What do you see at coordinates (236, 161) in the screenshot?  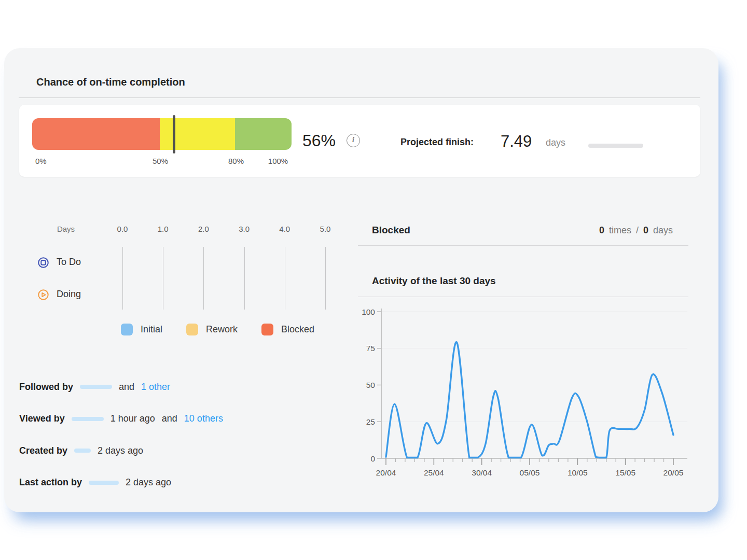 I see `gauge-tick-label: 80%` at bounding box center [236, 161].